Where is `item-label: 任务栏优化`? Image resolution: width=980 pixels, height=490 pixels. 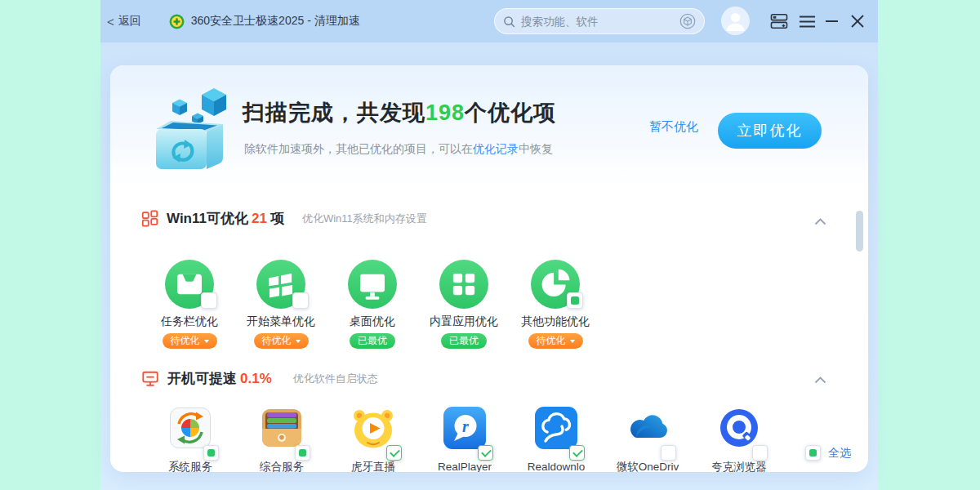
item-label: 任务栏优化 is located at coordinates (189, 322).